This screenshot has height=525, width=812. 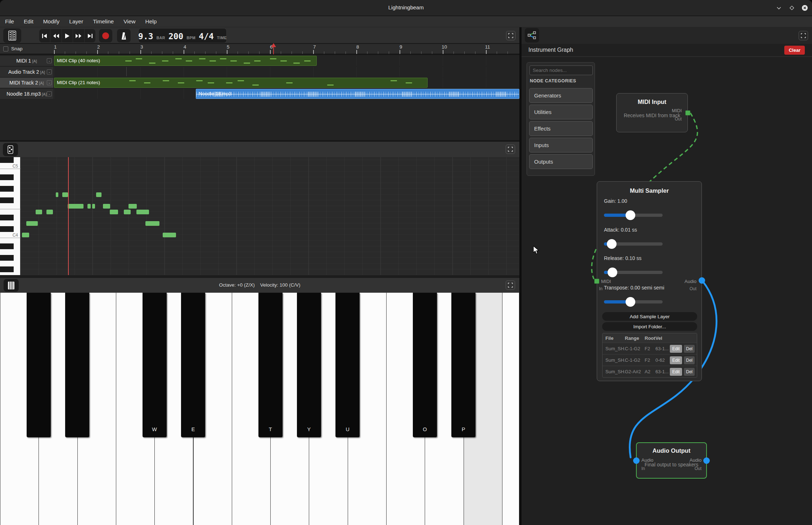 What do you see at coordinates (649, 281) in the screenshot?
I see `node-multi-sampler: Multi Sampler Gain: 1.00 Attack: 0.01 ss…` at bounding box center [649, 281].